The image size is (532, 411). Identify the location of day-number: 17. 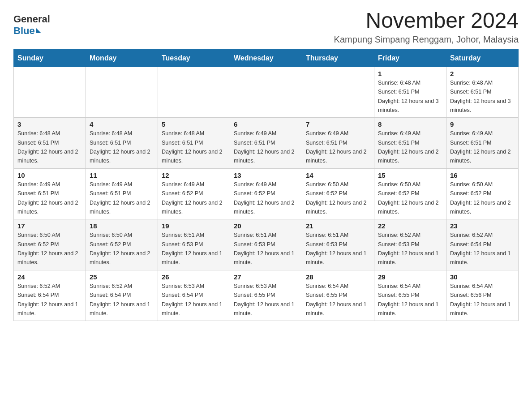
(50, 226).